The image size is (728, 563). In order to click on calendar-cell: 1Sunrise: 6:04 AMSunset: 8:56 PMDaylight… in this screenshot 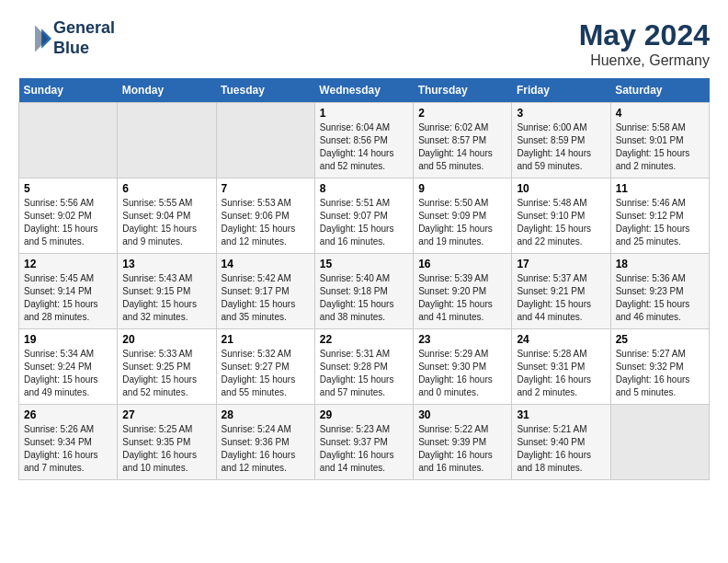, I will do `click(364, 141)`.